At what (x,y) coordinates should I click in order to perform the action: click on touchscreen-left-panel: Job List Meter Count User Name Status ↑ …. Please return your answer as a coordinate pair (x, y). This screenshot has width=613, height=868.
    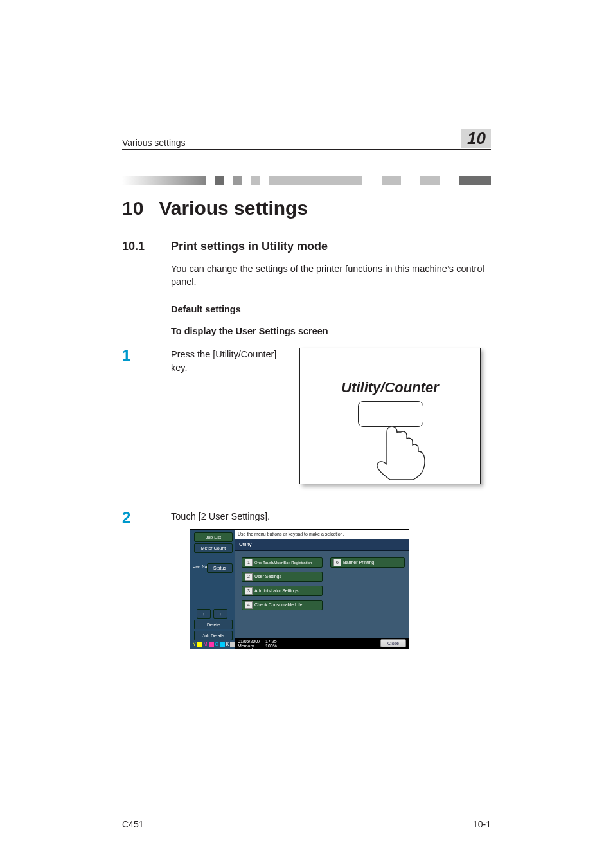
    Looking at the image, I should click on (213, 589).